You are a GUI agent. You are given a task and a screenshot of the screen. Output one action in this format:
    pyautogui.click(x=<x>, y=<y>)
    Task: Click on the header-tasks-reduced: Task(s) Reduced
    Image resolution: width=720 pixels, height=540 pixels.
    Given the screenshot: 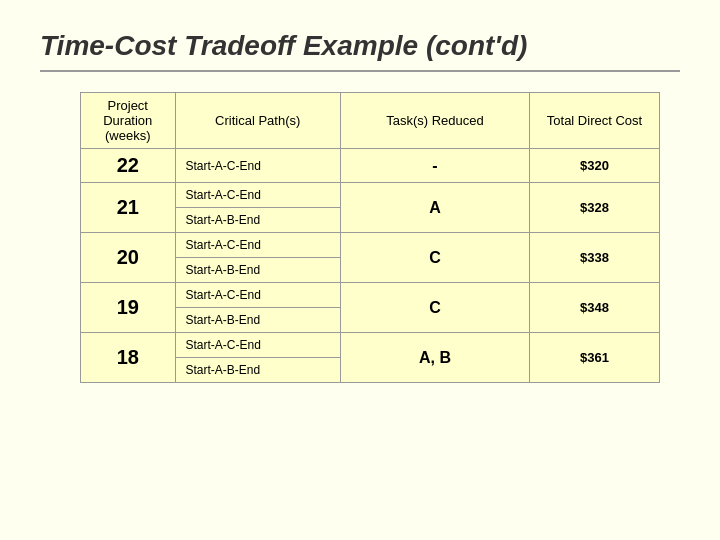 What is the action you would take?
    pyautogui.click(x=434, y=121)
    